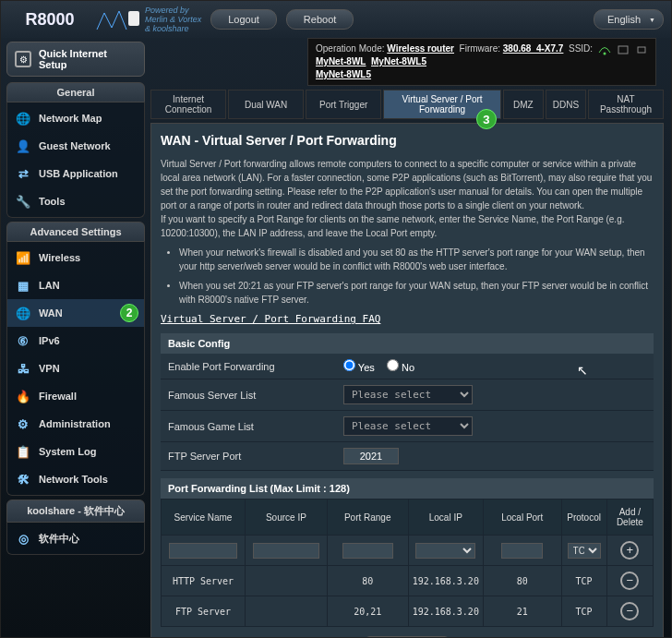 Image resolution: width=672 pixels, height=638 pixels. Describe the element at coordinates (486, 119) in the screenshot. I see `badge-3: 3` at that location.